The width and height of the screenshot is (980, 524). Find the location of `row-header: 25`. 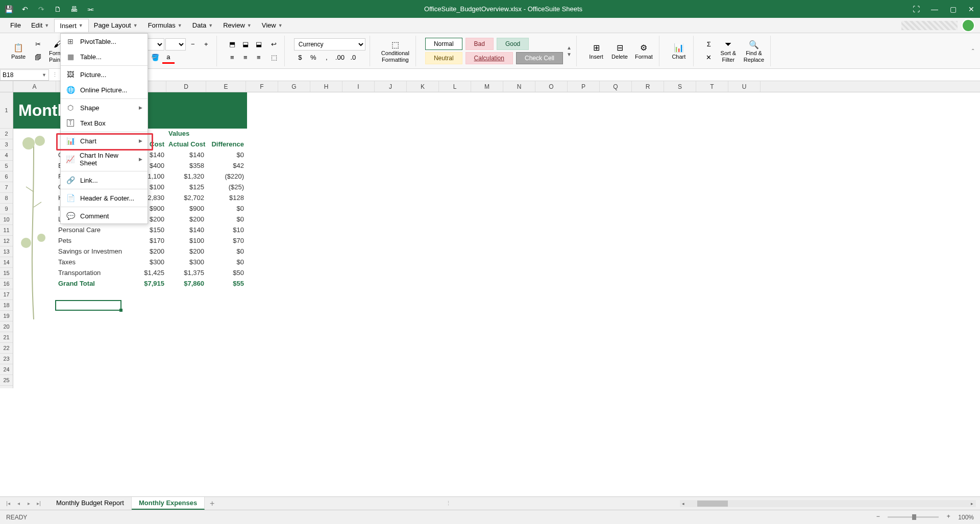

row-header: 25 is located at coordinates (6, 381).